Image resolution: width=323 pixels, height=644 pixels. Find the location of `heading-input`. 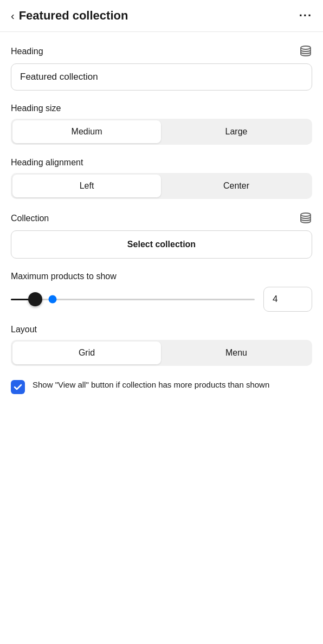

heading-input is located at coordinates (162, 77).